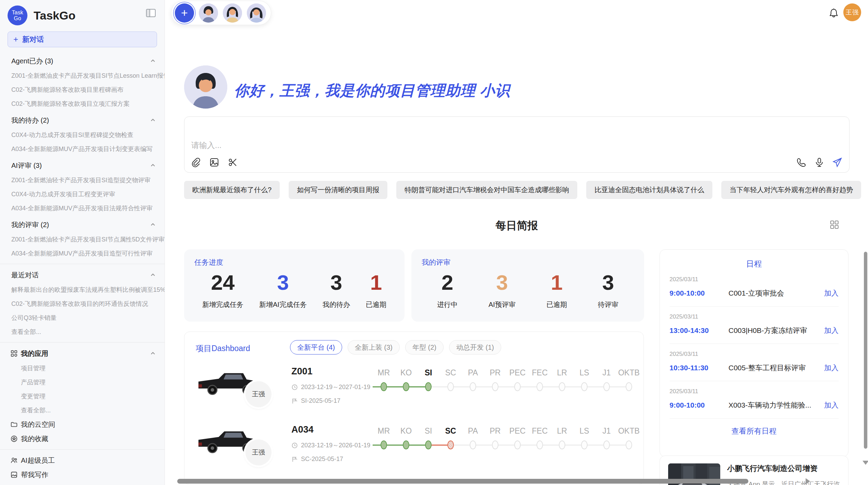 The height and width of the screenshot is (485, 868). Describe the element at coordinates (151, 13) in the screenshot. I see `sidebar-collapse-icon` at that location.